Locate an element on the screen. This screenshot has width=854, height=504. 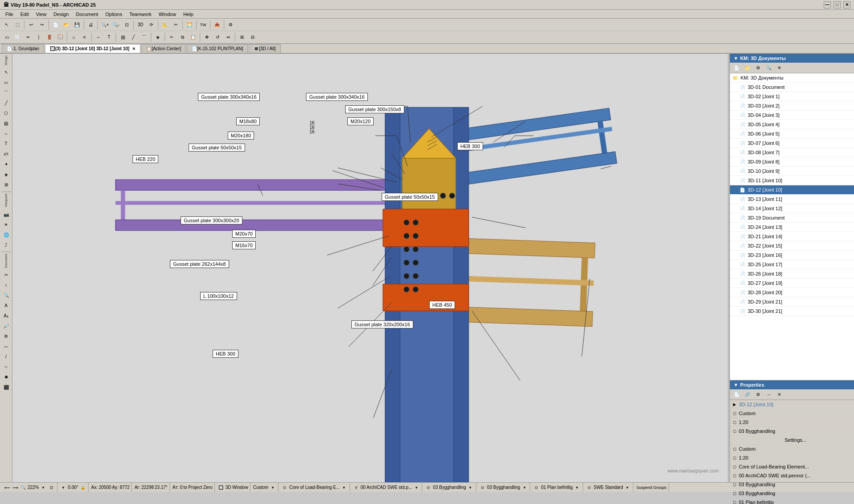
tb-publish-btn: 📤 is located at coordinates (217, 25).